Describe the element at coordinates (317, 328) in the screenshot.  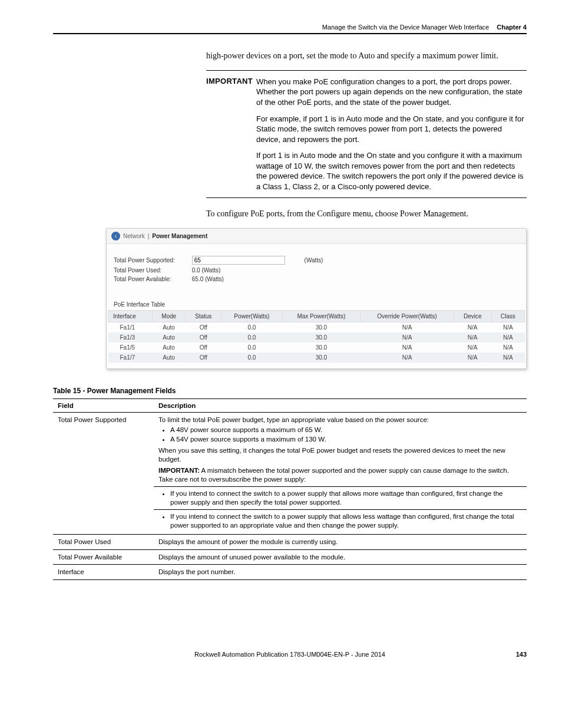
I see `table-row: Fa1/1 Auto Off 0.0 30.0 N/A N/A N/A` at that location.